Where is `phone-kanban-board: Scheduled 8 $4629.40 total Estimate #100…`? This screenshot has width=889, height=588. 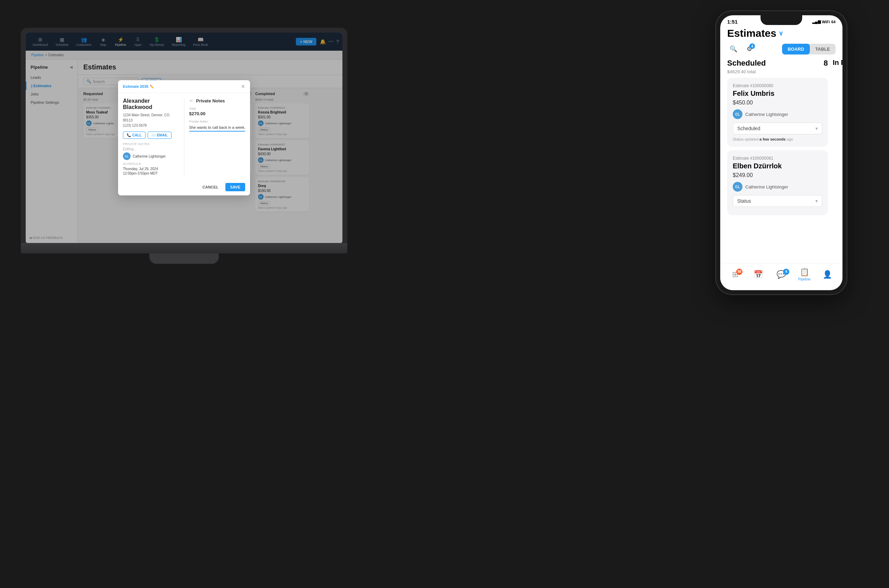 phone-kanban-board: Scheduled 8 $4629.40 total Estimate #100… is located at coordinates (781, 140).